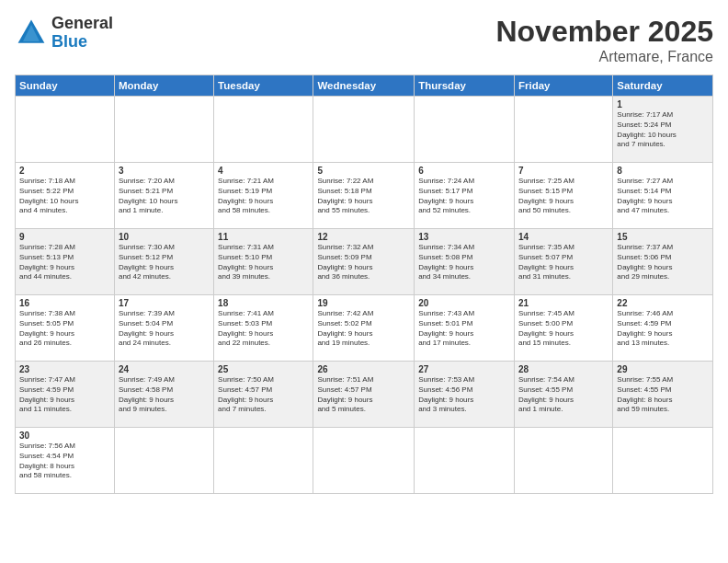  Describe the element at coordinates (364, 196) in the screenshot. I see `calendar-week-row-2: 2Sunrise: 7:18 AM Sunset: 5:22 PM Daylig…` at that location.